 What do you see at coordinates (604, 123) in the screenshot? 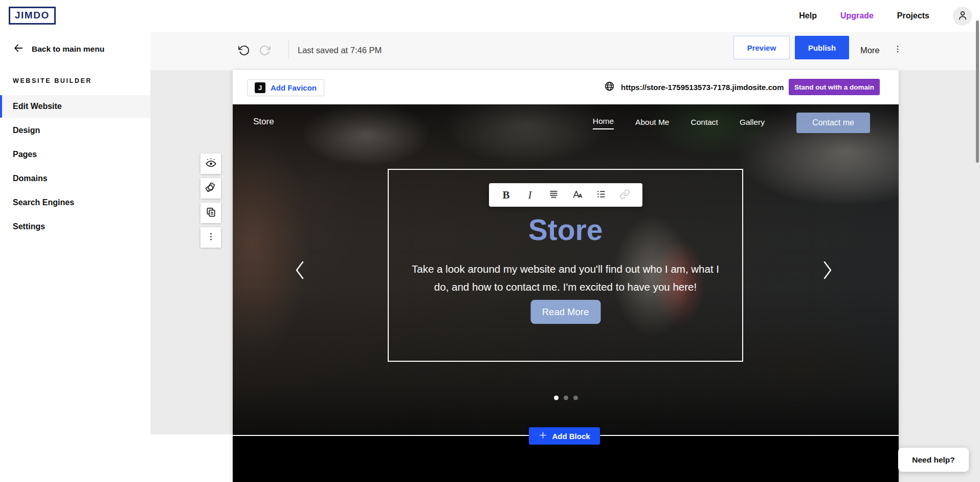
I see `site-nav-home: Home` at bounding box center [604, 123].